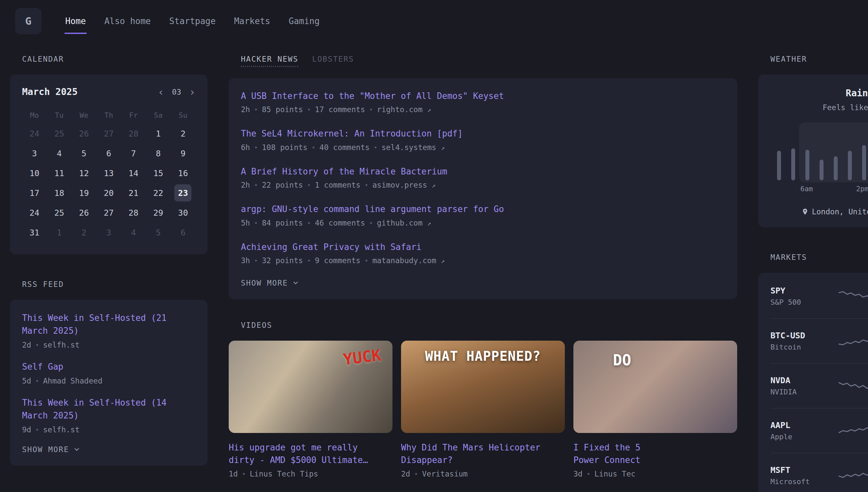  Describe the element at coordinates (158, 173) in the screenshot. I see `calendar-day: 15` at that location.